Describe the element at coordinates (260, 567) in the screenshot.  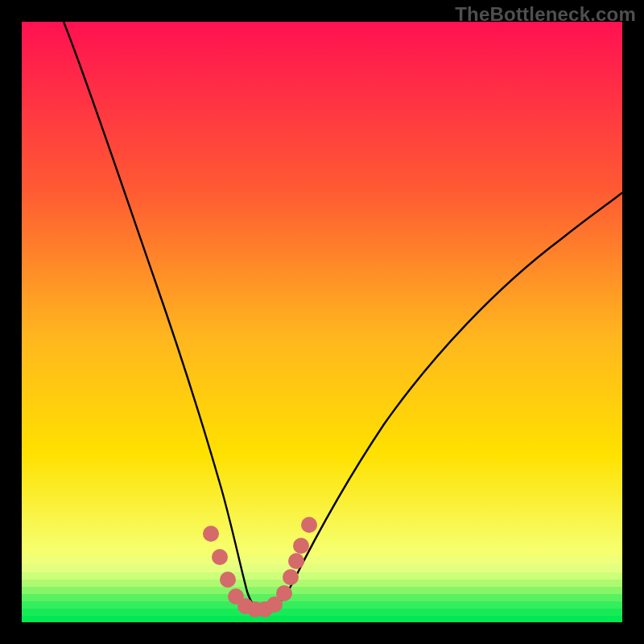
I see `highlight-dots-group` at that location.